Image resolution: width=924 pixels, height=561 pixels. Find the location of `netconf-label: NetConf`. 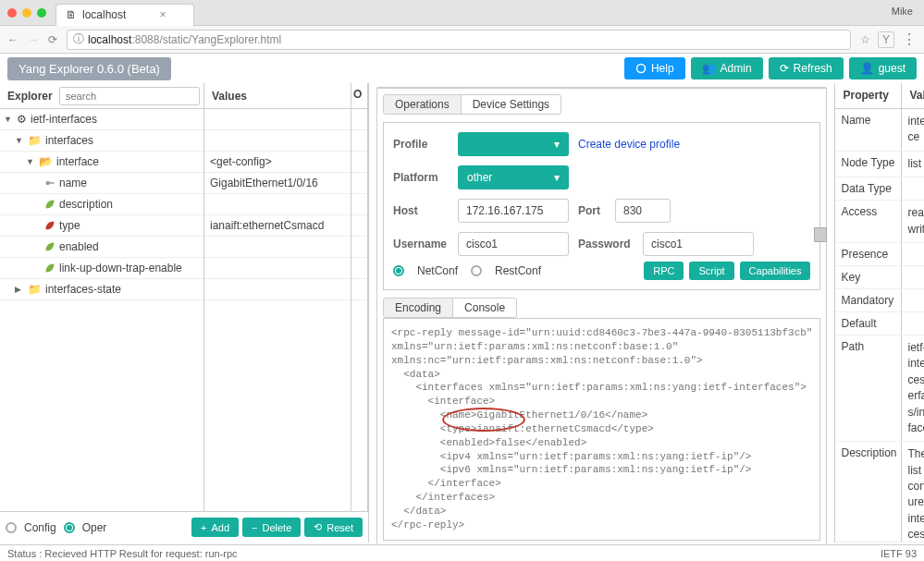

netconf-label: NetConf is located at coordinates (437, 271).